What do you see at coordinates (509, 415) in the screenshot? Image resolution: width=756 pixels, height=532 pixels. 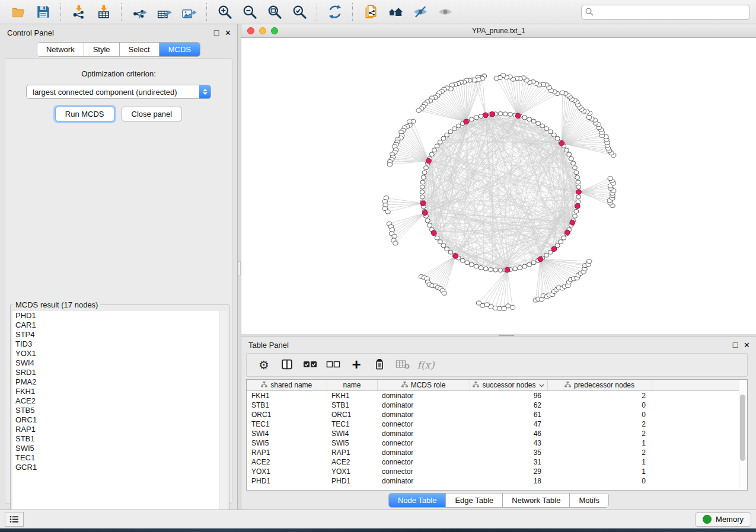 I see `cell-successors: 61` at bounding box center [509, 415].